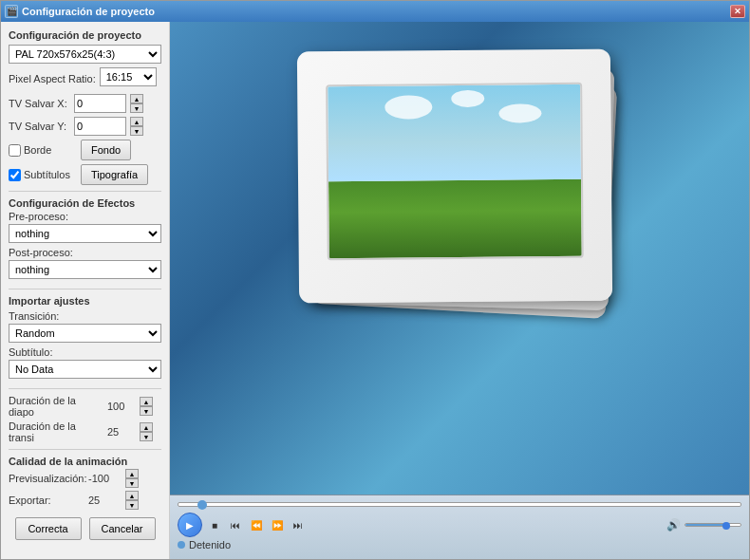 Image resolution: width=750 pixels, height=560 pixels. Describe the element at coordinates (137, 121) in the screenshot. I see `tv-save-y-up: ▲` at that location.